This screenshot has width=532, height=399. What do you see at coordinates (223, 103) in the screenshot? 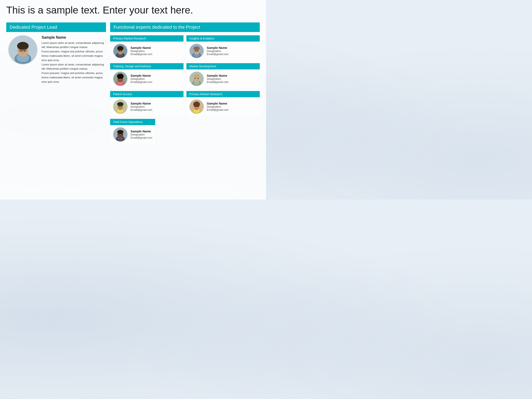
I see `expert-category-primary-market-research-2: Primary Market Research` at bounding box center [223, 103].